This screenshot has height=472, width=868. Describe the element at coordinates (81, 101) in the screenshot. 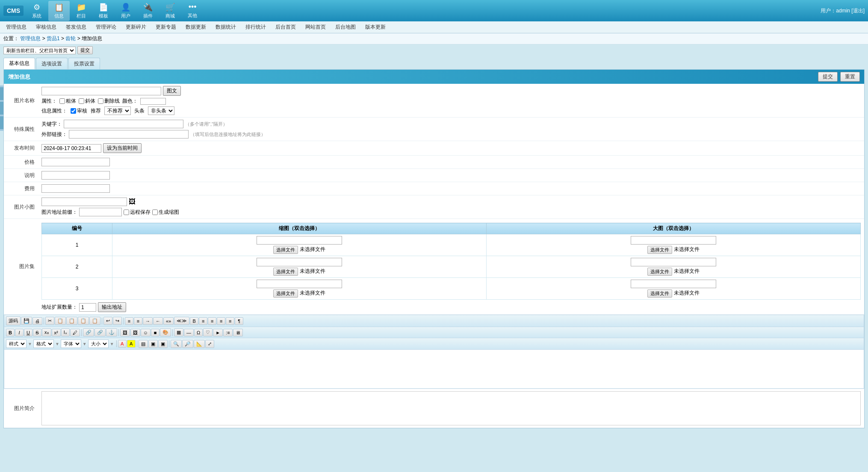

I see `attr-italic-checkbox` at that location.